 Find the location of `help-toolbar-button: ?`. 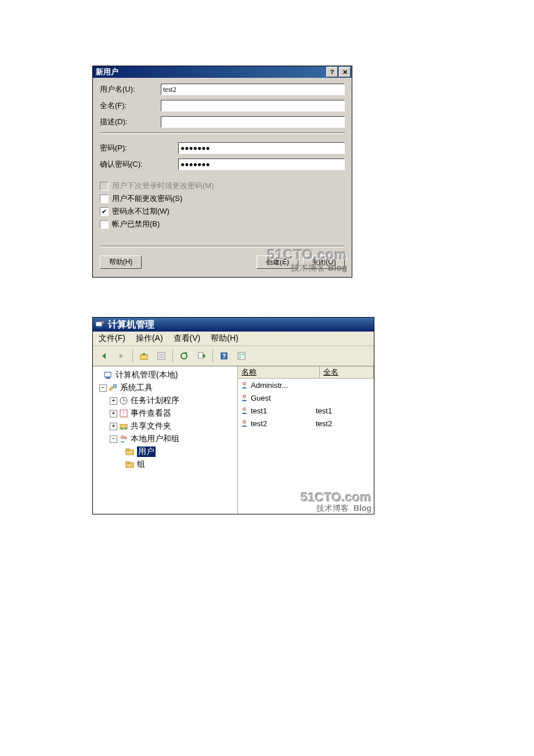

help-toolbar-button: ? is located at coordinates (224, 356).